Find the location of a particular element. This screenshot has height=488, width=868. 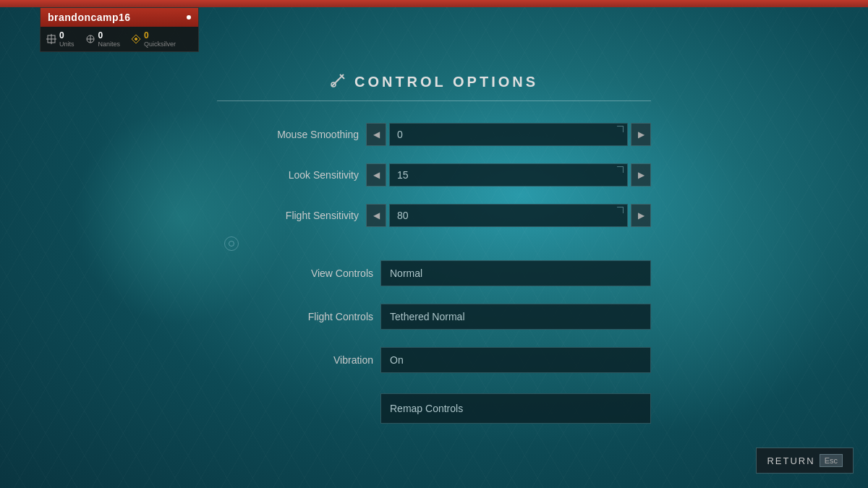

flight-sensitivity-value-box: 80 is located at coordinates (509, 215).